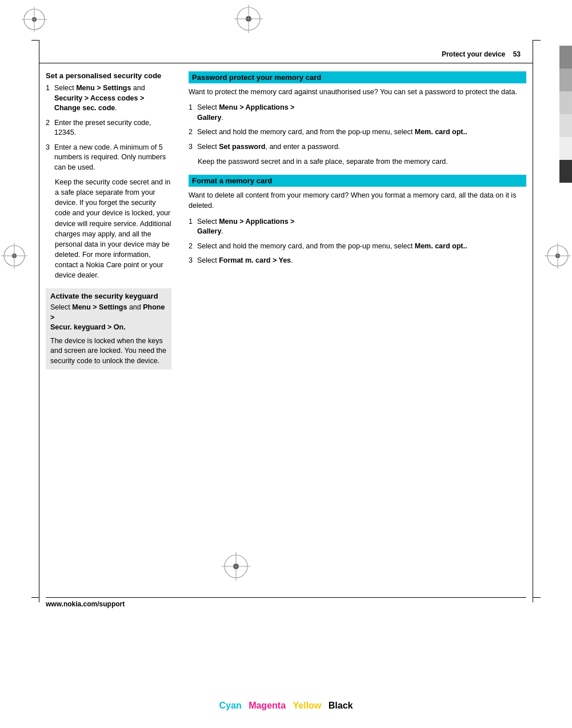 This screenshot has width=572, height=728. Describe the element at coordinates (109, 329) in the screenshot. I see `keyguard-section: Activate the security keyguard Select Me…` at that location.